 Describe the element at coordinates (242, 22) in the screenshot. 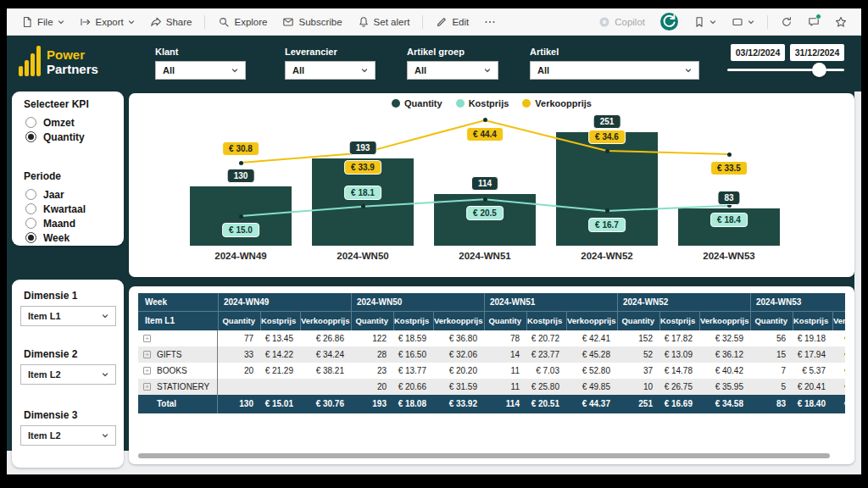

I see `explore-button: Explore` at that location.